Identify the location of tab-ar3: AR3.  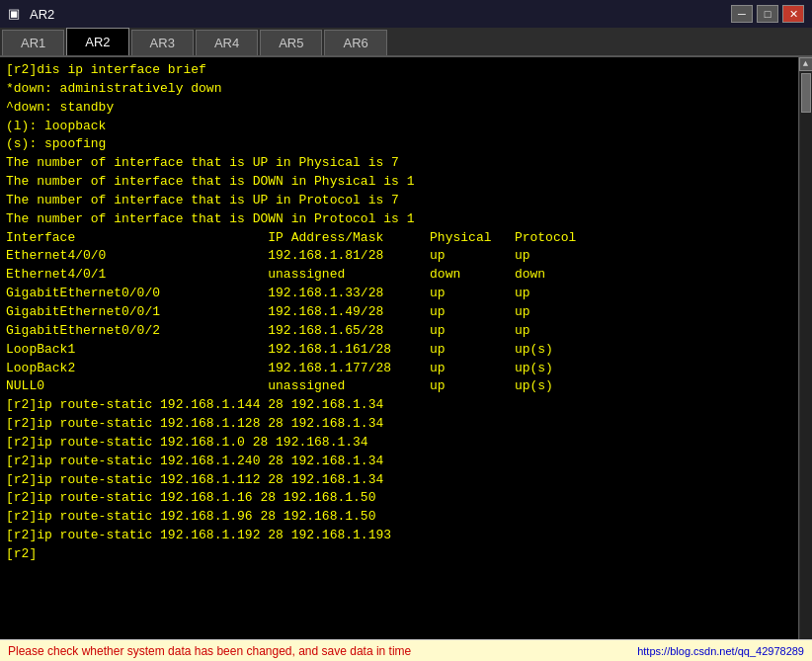
(162, 42).